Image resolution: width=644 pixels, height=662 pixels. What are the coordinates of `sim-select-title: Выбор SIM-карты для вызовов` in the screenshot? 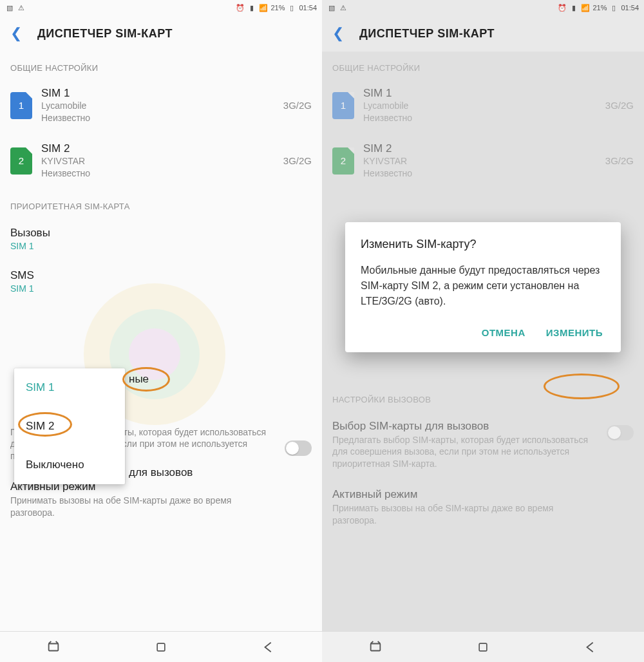 It's located at (483, 426).